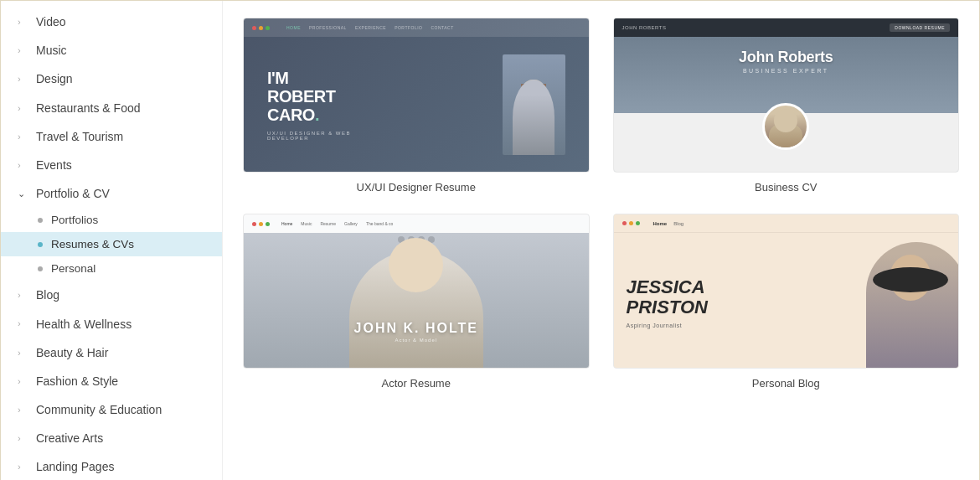 This screenshot has height=480, width=980. Describe the element at coordinates (668, 224) in the screenshot. I see `card4-nav-links: Home Blog` at that location.